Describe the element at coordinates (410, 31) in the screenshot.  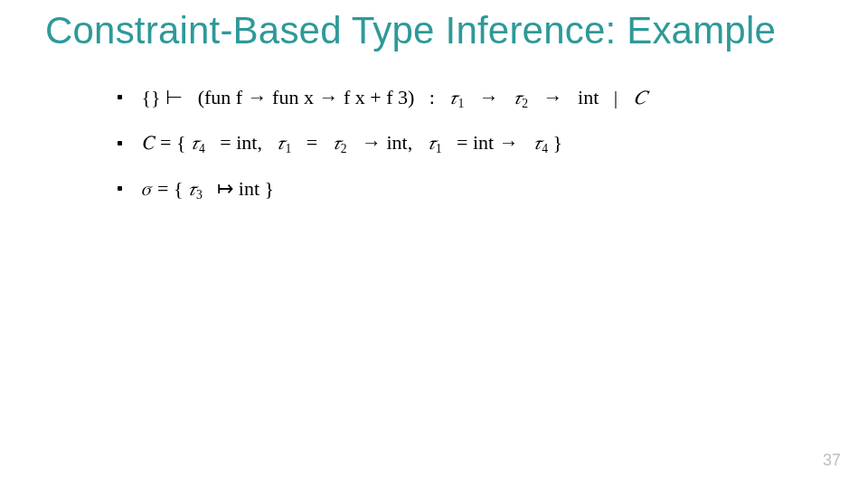
I see `slide-title: Constraint-Based Type Inference: Example` at that location.